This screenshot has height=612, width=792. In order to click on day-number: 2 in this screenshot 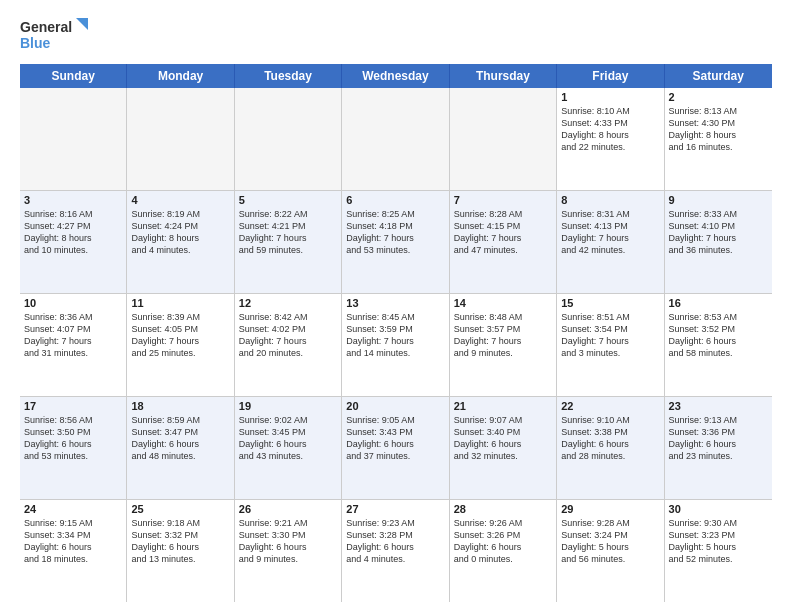, I will do `click(718, 97)`.